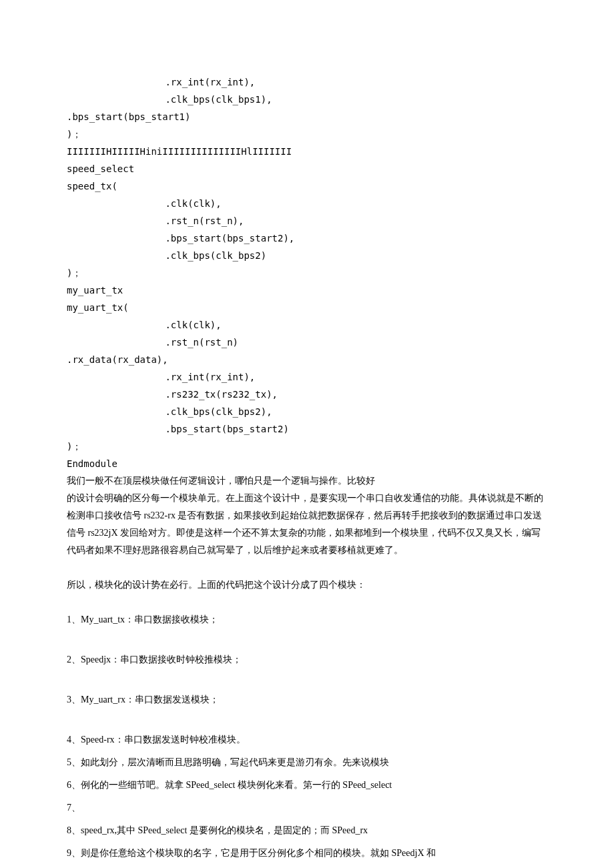  What do you see at coordinates (307, 481) in the screenshot?
I see `paragraph: 我们一般不在顶层模块做任何逻辑设计，哪怕只是一个逻辑与操作。比较好` at bounding box center [307, 481].